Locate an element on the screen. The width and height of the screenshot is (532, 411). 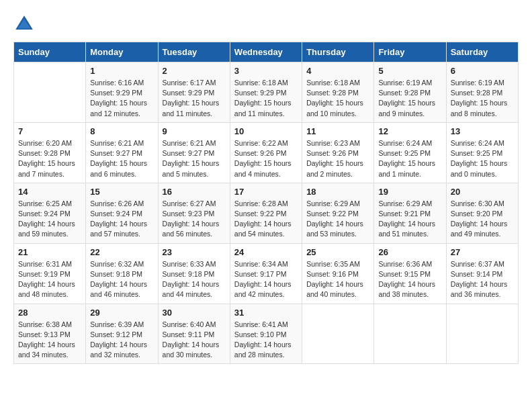
day-number: 25 is located at coordinates (338, 253).